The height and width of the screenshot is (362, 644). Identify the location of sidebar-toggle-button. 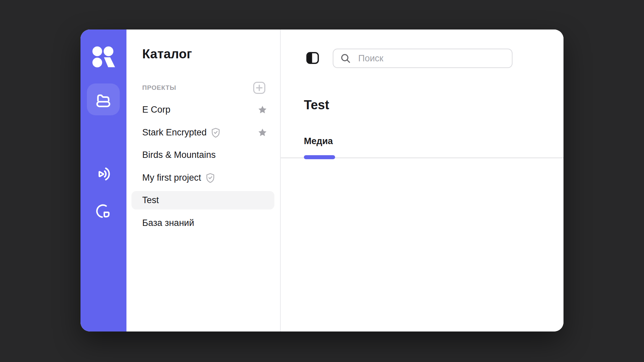
(313, 58).